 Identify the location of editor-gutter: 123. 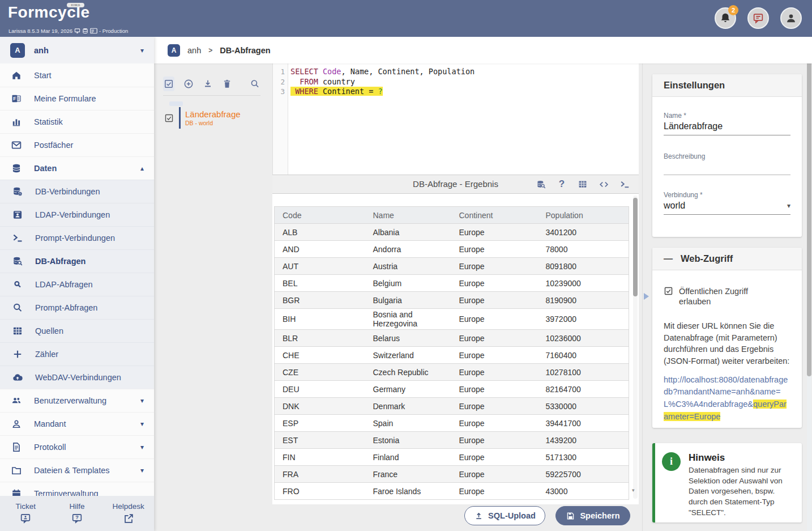
(281, 119).